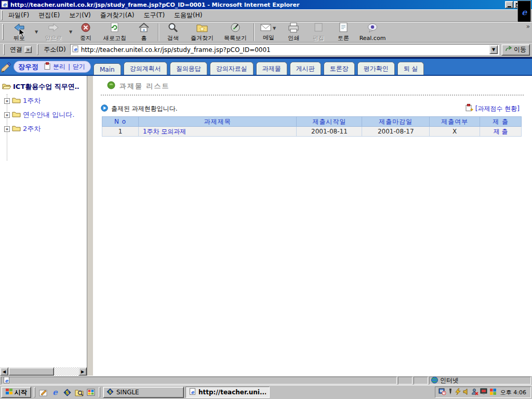  Describe the element at coordinates (493, 393) in the screenshot. I see `tray-display-colors-icon` at that location.